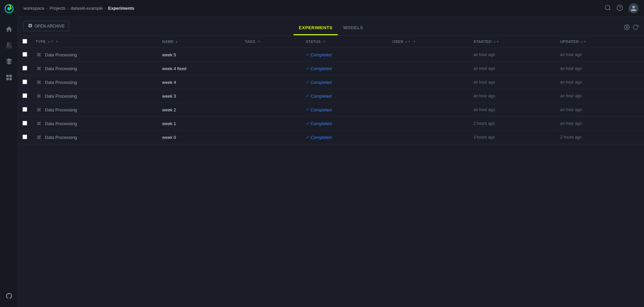 The image size is (644, 307). What do you see at coordinates (331, 123) in the screenshot?
I see `table-row: Data Processing week 1 ✓ Completed 2 hou…` at bounding box center [331, 123].